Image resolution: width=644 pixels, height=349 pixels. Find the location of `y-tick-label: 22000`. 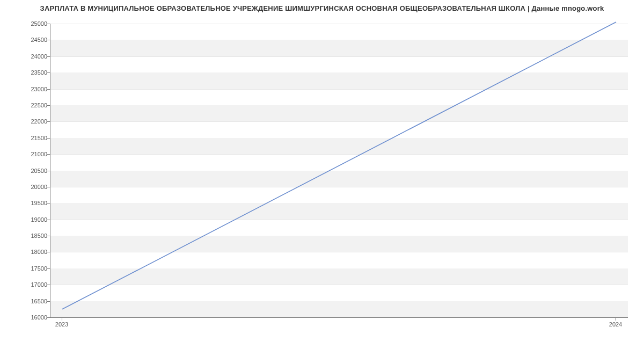

y-tick-label: 22000 is located at coordinates (26, 121).